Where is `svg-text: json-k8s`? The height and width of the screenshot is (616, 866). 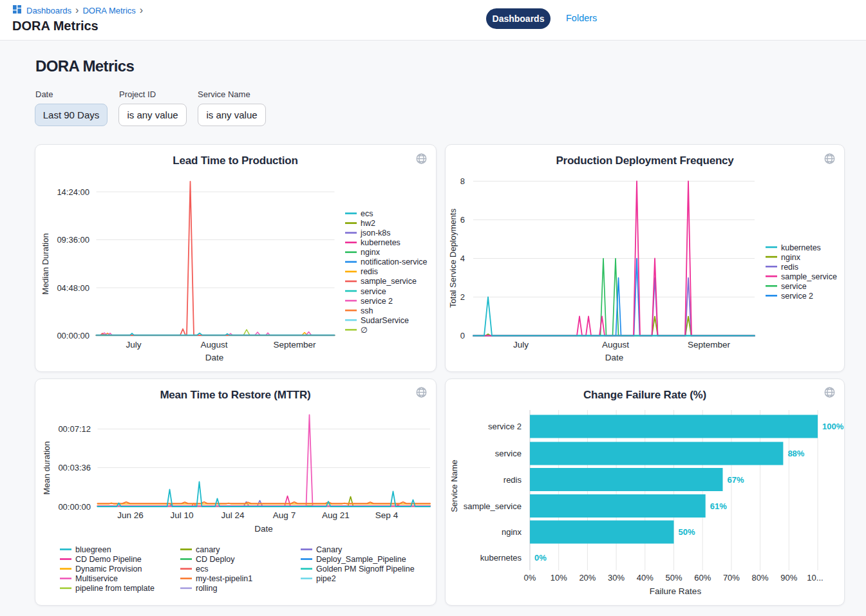 svg-text: json-k8s is located at coordinates (375, 233).